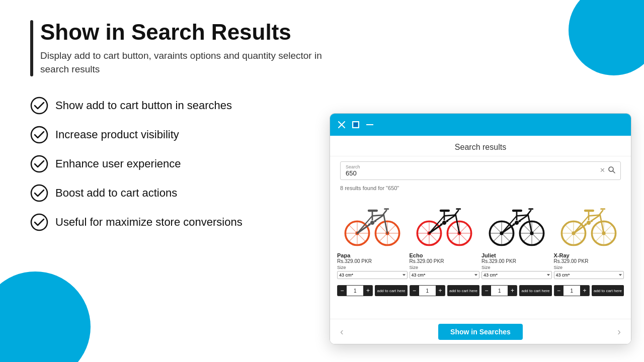 Image resolution: width=644 pixels, height=362 pixels. Describe the element at coordinates (589, 255) in the screenshot. I see `product-name: X-Ray` at that location.